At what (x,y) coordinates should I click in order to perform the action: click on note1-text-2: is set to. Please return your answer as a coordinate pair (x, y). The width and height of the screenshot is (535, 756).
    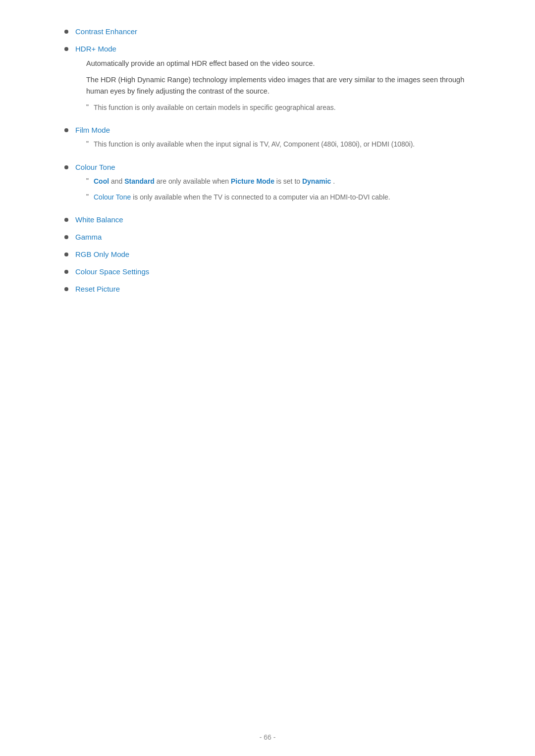
    Looking at the image, I should click on (289, 181).